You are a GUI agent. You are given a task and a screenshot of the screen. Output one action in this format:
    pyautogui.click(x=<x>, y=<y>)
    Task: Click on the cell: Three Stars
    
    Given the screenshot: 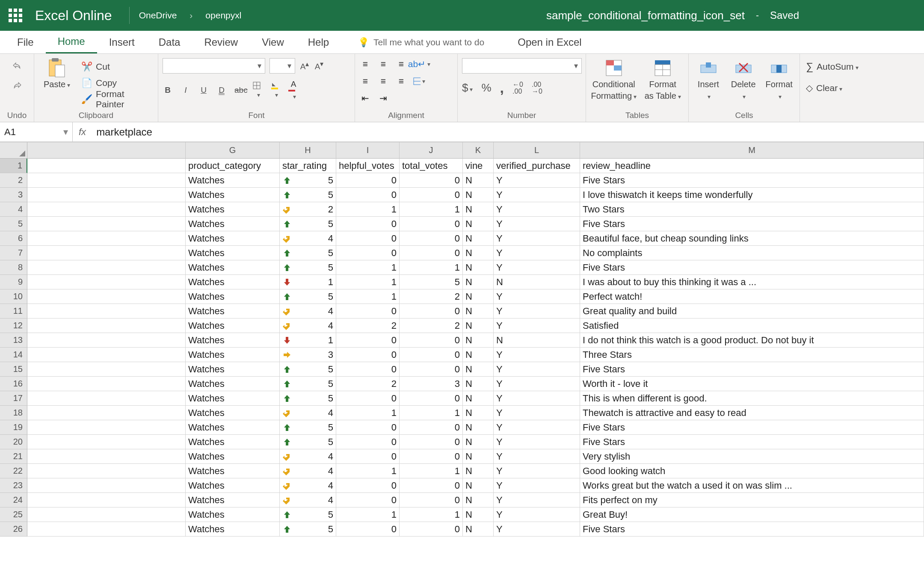 What is the action you would take?
    pyautogui.click(x=752, y=355)
    